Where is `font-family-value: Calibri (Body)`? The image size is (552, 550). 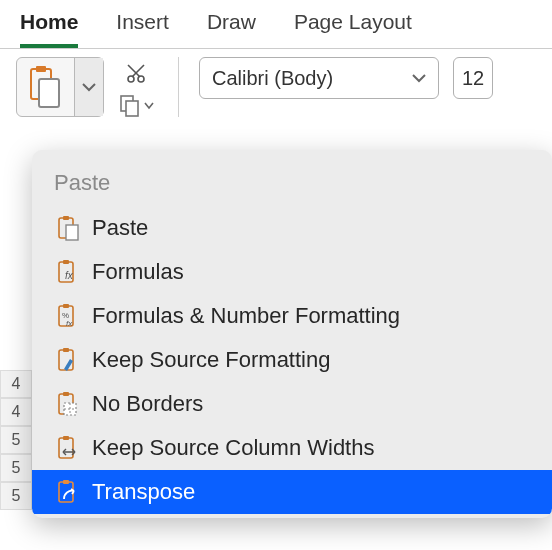 font-family-value: Calibri (Body) is located at coordinates (272, 78).